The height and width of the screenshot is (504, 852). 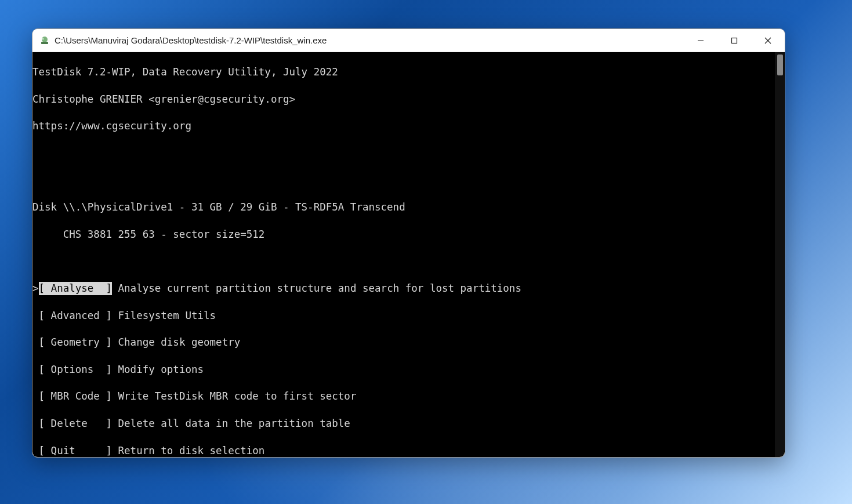 I want to click on menu-item-options: [ Options ] Modify options, so click(x=408, y=370).